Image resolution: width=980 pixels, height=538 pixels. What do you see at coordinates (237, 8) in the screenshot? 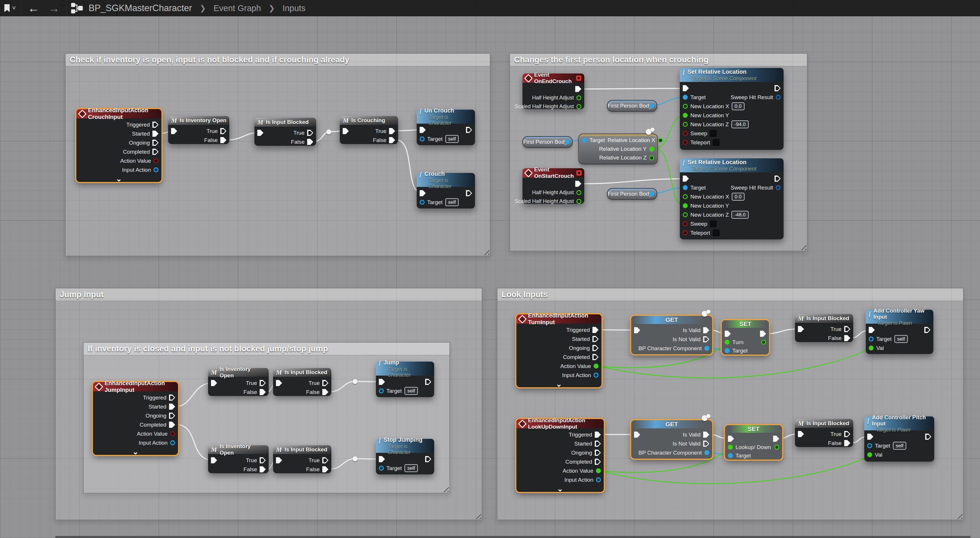
I see `breadcrumb-event-graph: Event Graph` at bounding box center [237, 8].